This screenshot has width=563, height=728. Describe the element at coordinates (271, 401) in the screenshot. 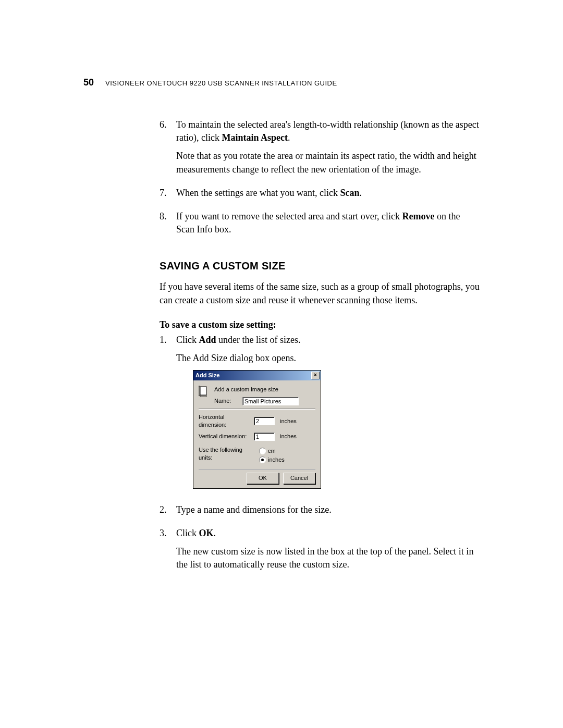

I see `name-field` at that location.